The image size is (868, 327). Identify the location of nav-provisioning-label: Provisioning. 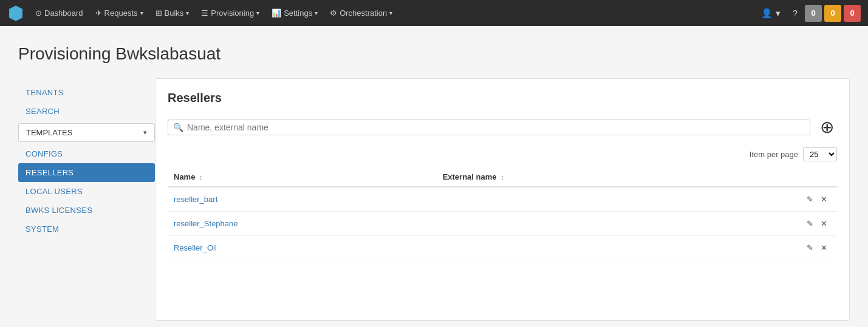
(232, 13).